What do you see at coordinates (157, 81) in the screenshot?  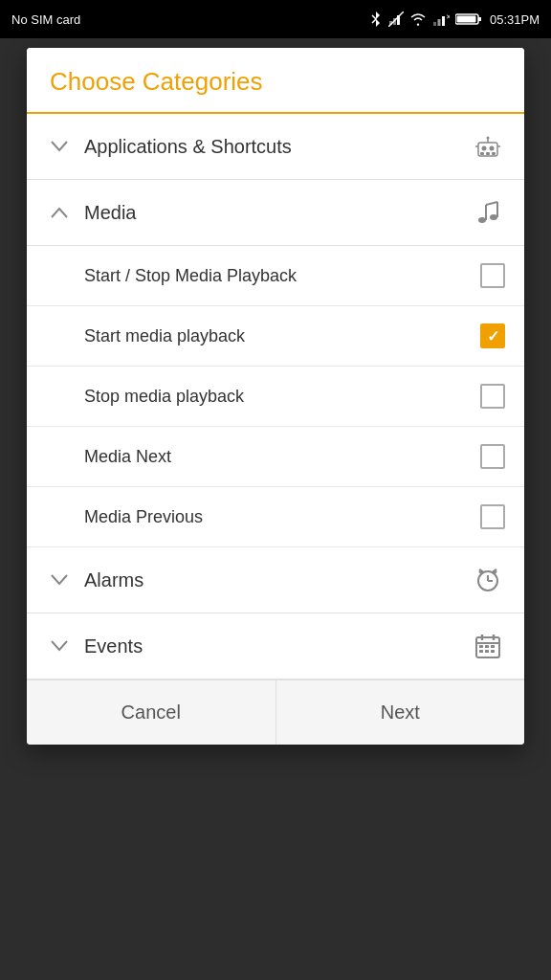 I see `dialog-title: Choose Categories` at bounding box center [157, 81].